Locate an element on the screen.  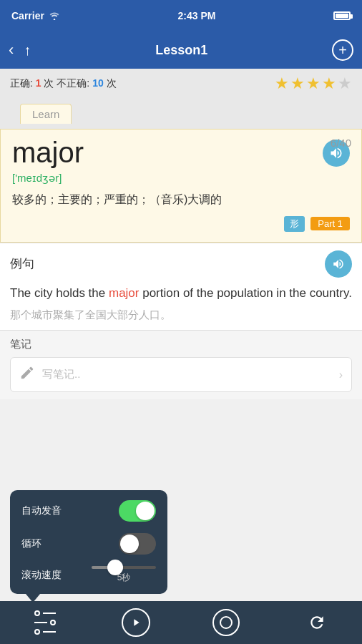
example-title: 例句 is located at coordinates (22, 263).